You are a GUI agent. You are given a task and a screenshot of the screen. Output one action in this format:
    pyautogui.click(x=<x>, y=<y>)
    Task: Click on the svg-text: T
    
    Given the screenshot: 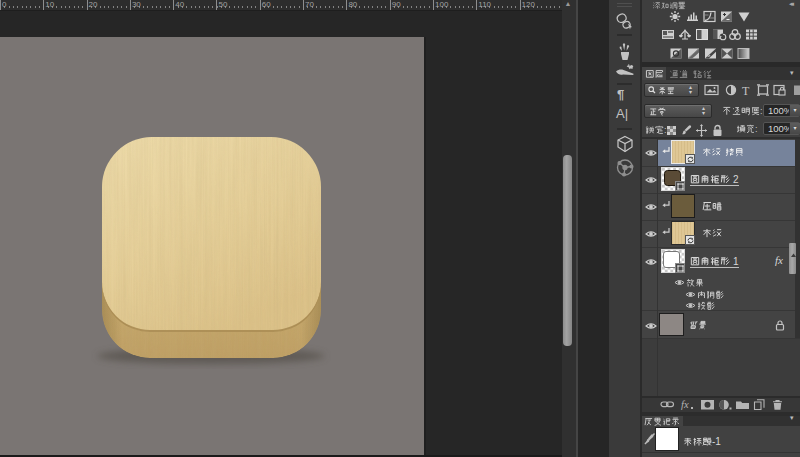 What is the action you would take?
    pyautogui.click(x=746, y=91)
    